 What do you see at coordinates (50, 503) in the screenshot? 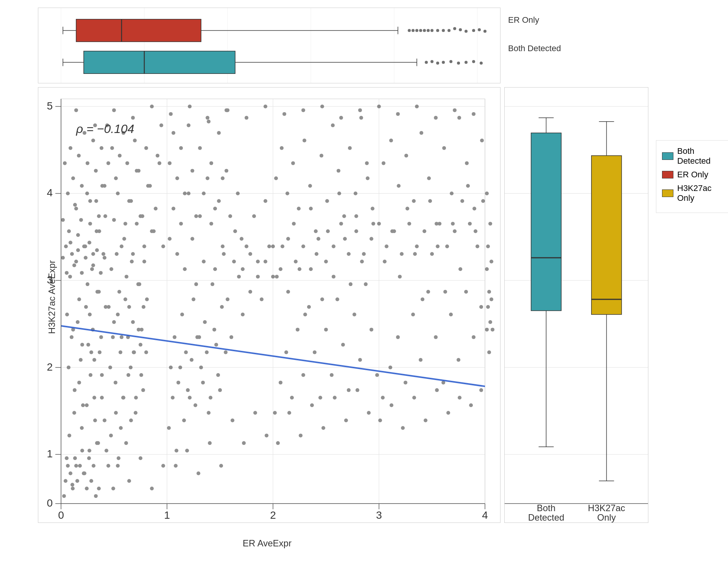
I see `svg-text: 0` at bounding box center [50, 503].